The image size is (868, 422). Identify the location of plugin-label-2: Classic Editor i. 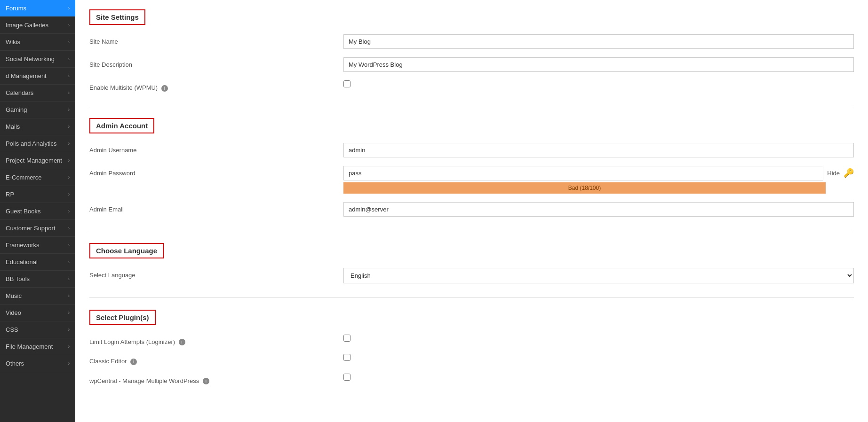
(216, 359).